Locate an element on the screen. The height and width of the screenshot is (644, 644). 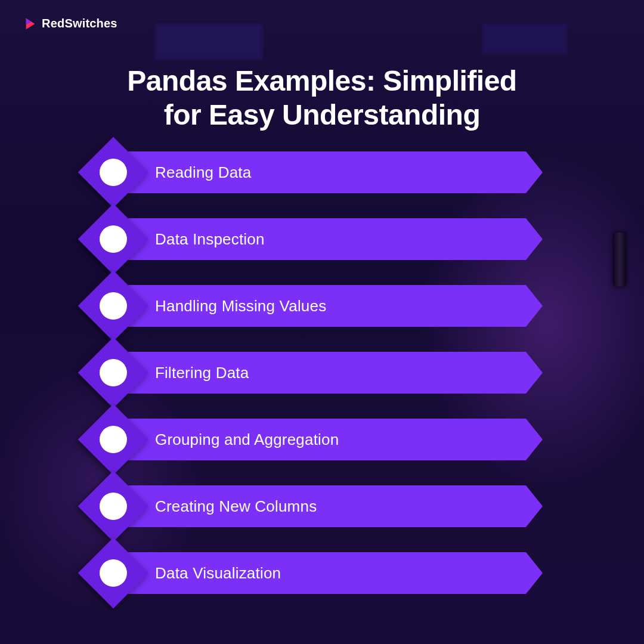
play-icon is located at coordinates (30, 24).